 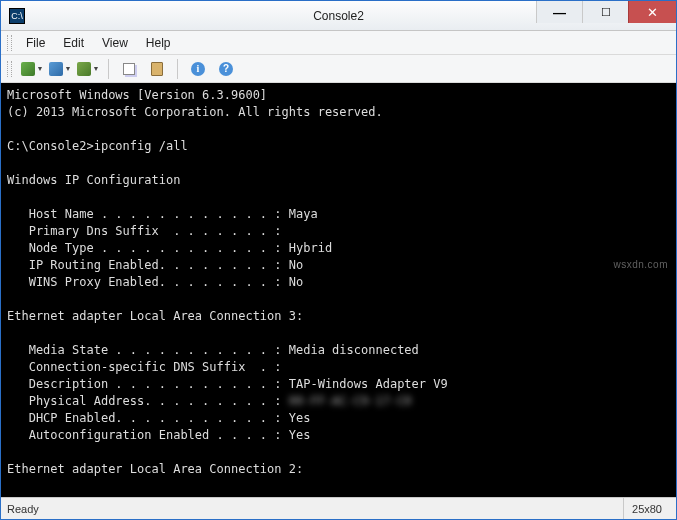 What do you see at coordinates (338, 436) in the screenshot?
I see `terminal-line: Autoconfiguration Enabled . . . . : Yes` at bounding box center [338, 436].